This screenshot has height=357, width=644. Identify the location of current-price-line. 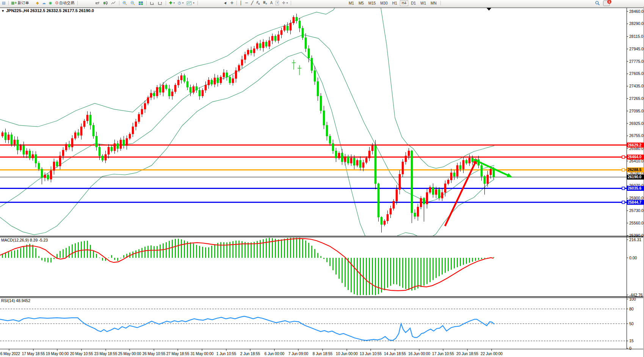
(313, 177).